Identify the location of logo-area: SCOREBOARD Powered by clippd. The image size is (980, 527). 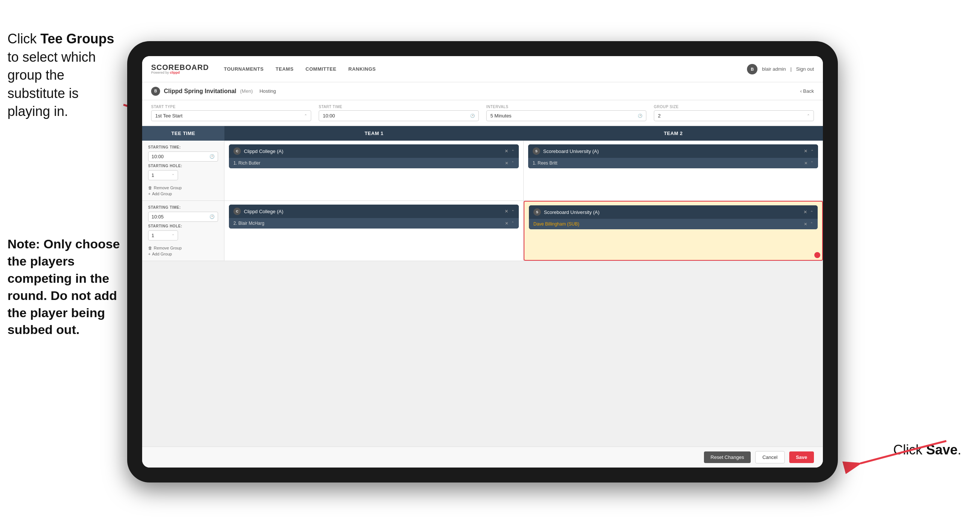
(180, 69).